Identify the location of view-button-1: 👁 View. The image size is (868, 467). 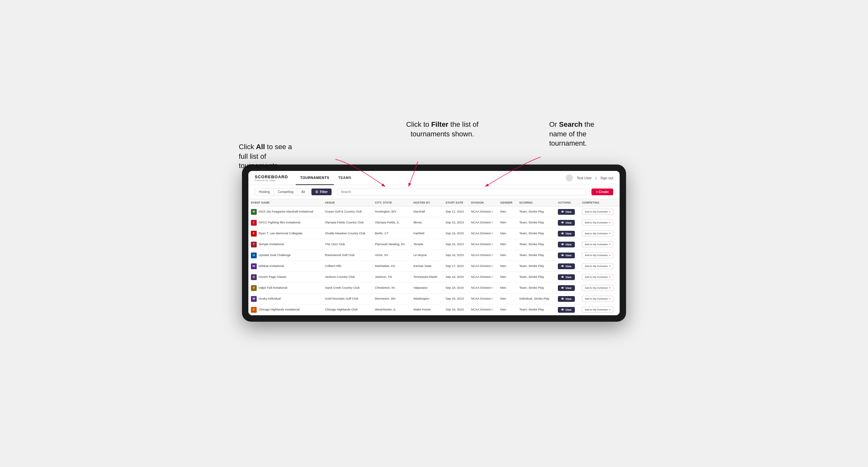
(566, 223).